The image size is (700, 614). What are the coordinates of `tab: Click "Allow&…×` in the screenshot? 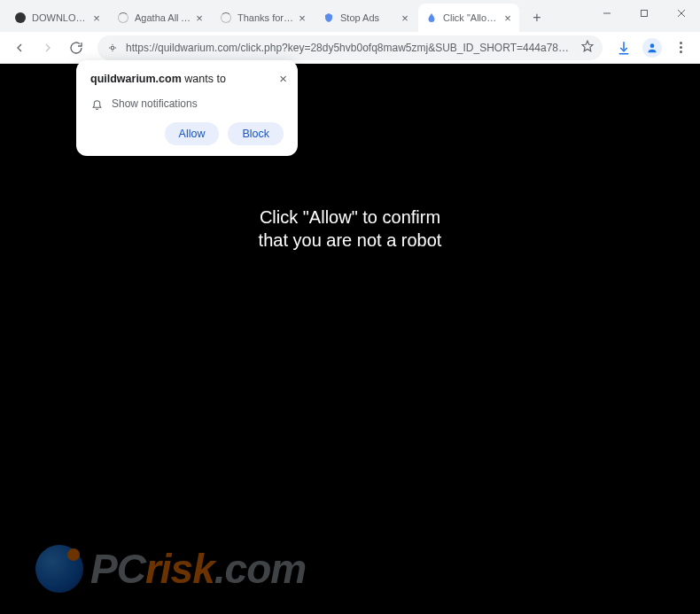 It's located at (469, 18).